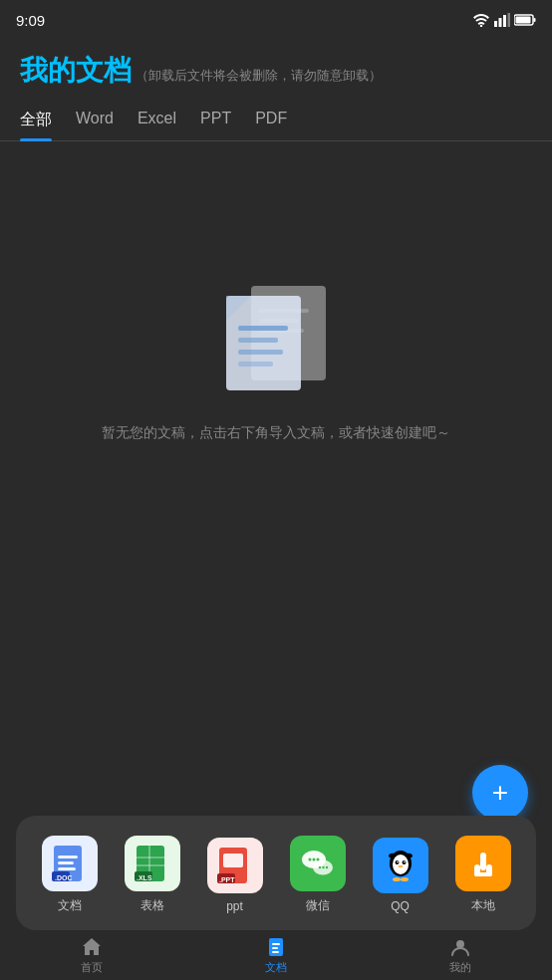  Describe the element at coordinates (504, 20) in the screenshot. I see `status-icons` at that location.